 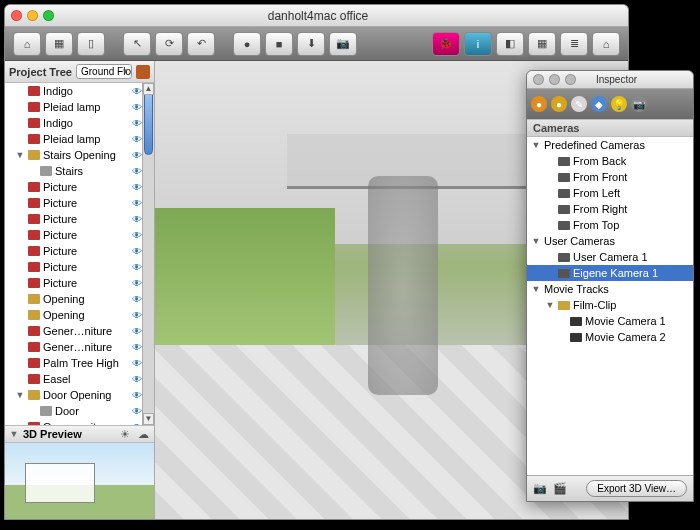 I want to click on layers-button: ≣, so click(x=574, y=44).